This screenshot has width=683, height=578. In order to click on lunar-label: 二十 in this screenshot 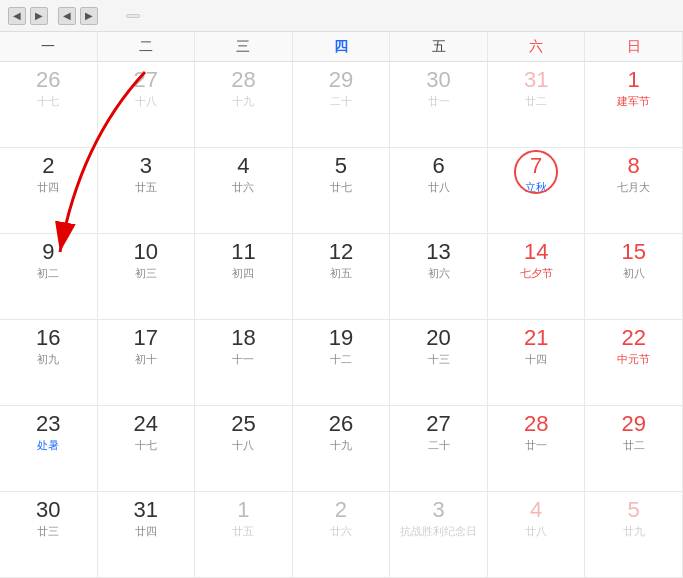, I will do `click(341, 102)`.